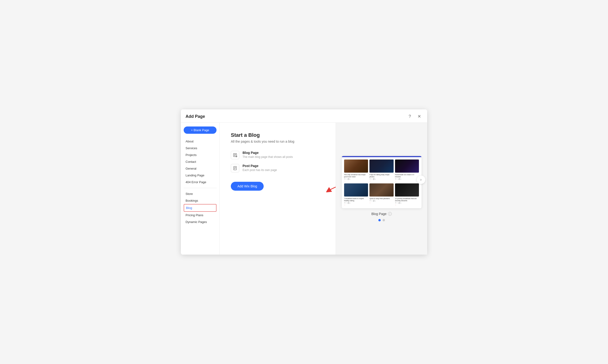  Describe the element at coordinates (277, 135) in the screenshot. I see `section-title: Start a Blog` at that location.